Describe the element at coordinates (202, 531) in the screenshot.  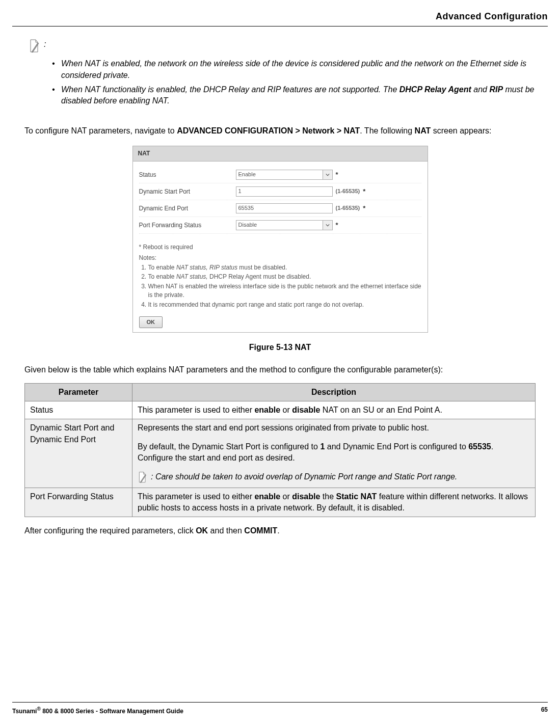
I see `bold-text: OK` at that location.